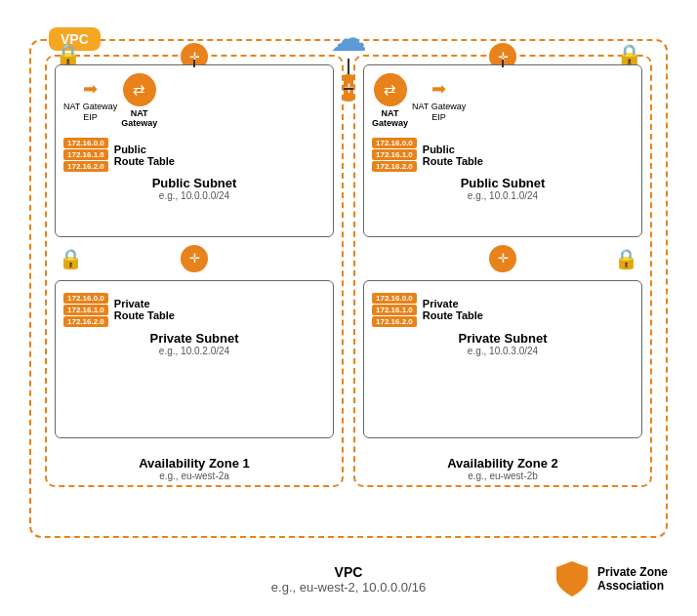 The image size is (697, 616). Describe the element at coordinates (439, 89) in the screenshot. I see `az2-nat-eip-arrow: ➡` at that location.